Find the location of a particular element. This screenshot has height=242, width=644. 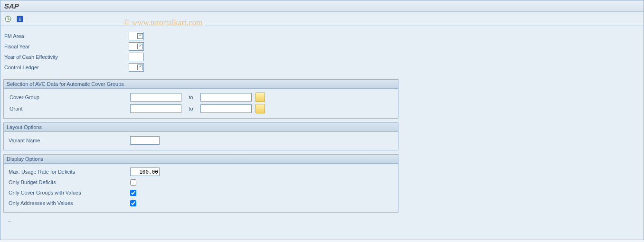

layout-panel: Layout Options Variant Name is located at coordinates (201, 137).